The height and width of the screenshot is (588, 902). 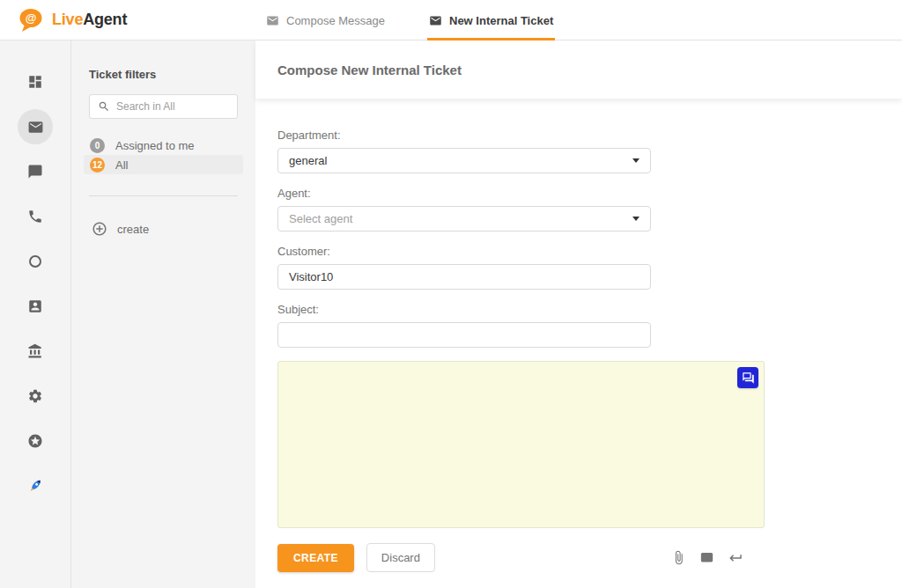 What do you see at coordinates (464, 218) in the screenshot?
I see `agent-select: Select agent` at bounding box center [464, 218].